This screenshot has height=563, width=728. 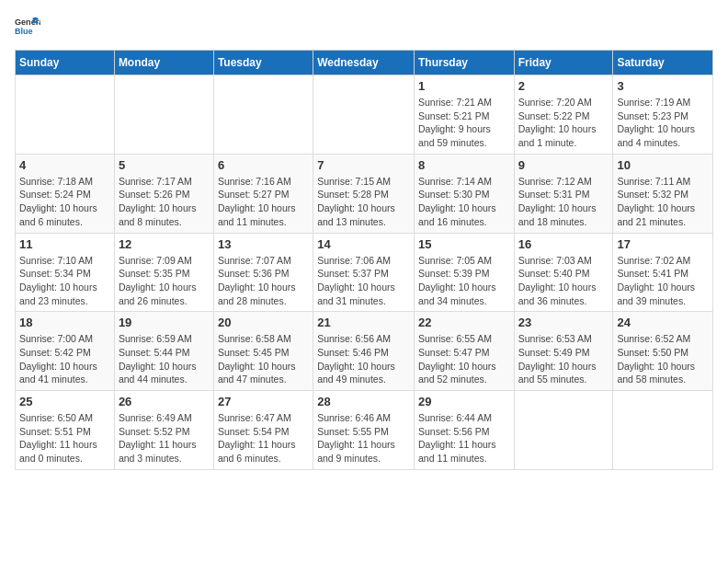 I want to click on calendar-cell: 18Sunrise: 7:00 AM Sunset: 5:42 PM Dayli…, so click(x=65, y=351).